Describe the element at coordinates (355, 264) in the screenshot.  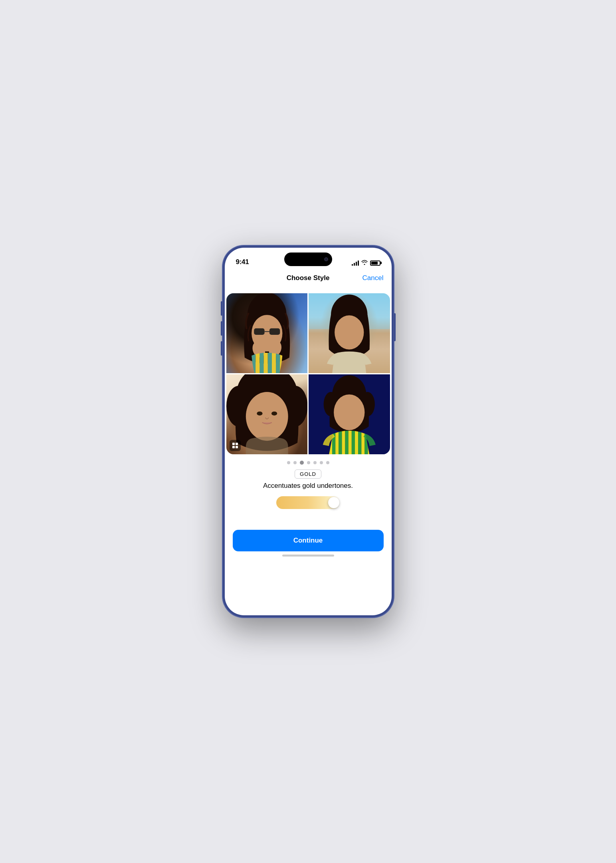
I see `bar2` at that location.